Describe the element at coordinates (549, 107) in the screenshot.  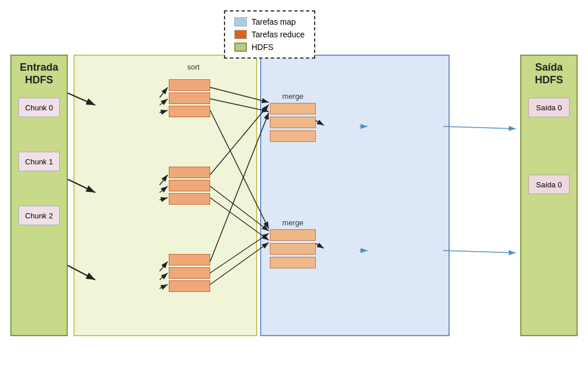
I see `saida-box-0: Saída 0` at that location.